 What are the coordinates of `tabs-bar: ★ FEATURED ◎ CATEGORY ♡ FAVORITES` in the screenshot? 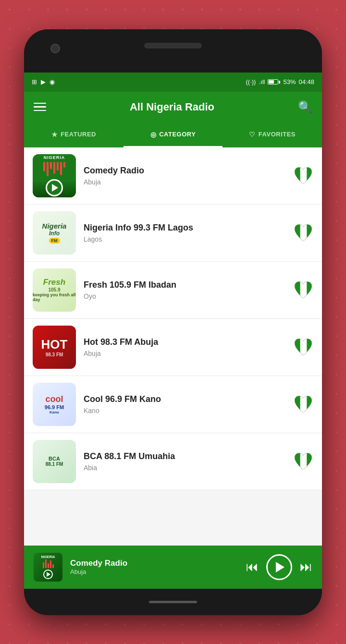 It's located at (173, 135).